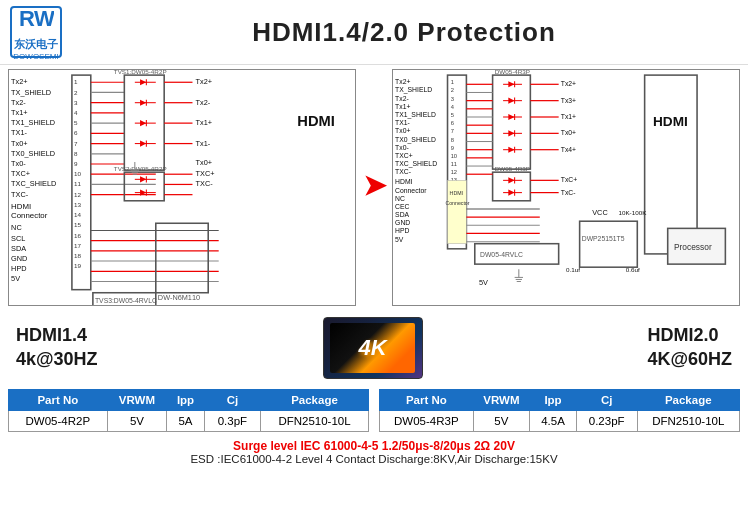 Image resolution: width=748 pixels, height=518 pixels. Describe the element at coordinates (400, 198) in the screenshot. I see `svg-text: NC` at that location.